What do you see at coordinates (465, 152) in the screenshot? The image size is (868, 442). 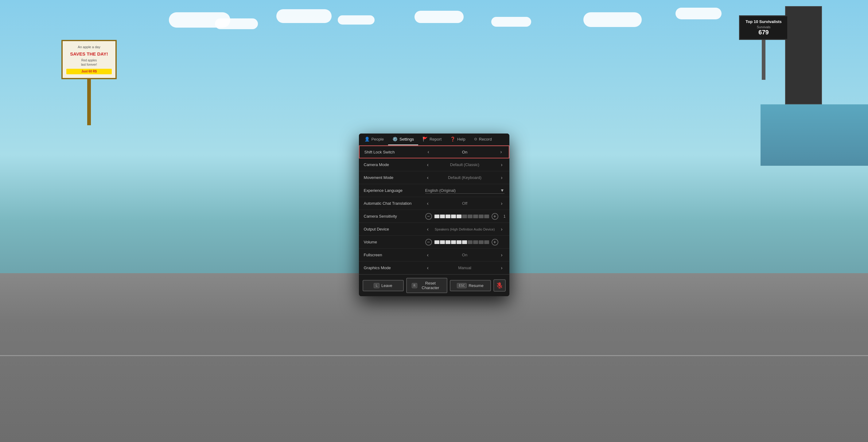 I see `shift-lock-control: ‹ On ›` at bounding box center [465, 152].